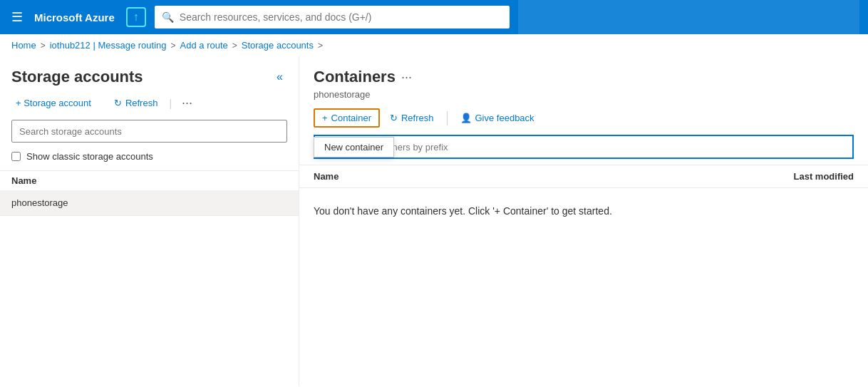  What do you see at coordinates (108, 46) in the screenshot?
I see `breadcrumb-iothub: iothub212 | Message routing` at bounding box center [108, 46].